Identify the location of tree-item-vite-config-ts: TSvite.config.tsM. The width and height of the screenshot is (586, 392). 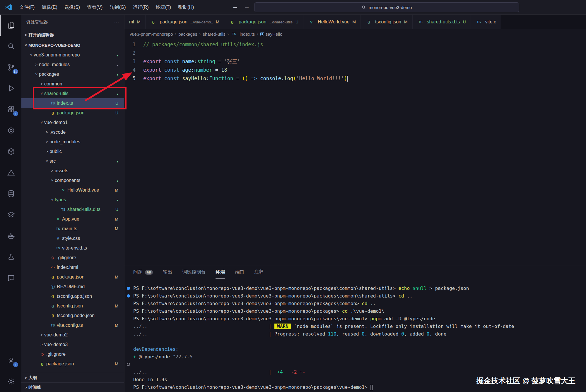
(73, 325).